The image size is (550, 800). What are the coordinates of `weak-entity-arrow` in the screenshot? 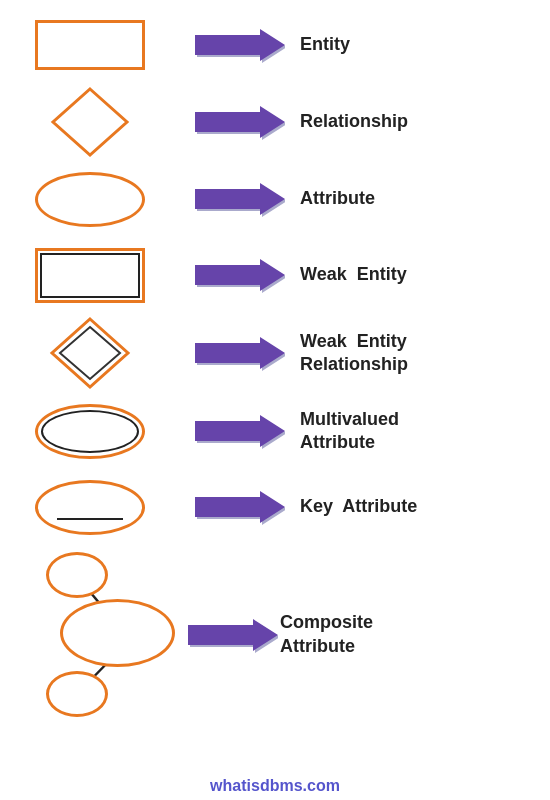 It's located at (240, 275).